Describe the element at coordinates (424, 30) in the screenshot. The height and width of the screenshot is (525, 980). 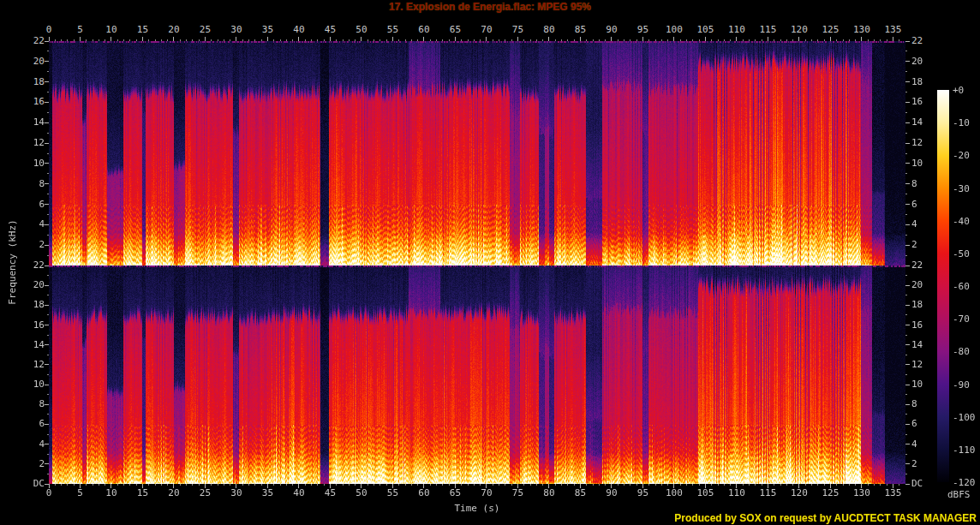
I see `time-tick-label: 60` at that location.